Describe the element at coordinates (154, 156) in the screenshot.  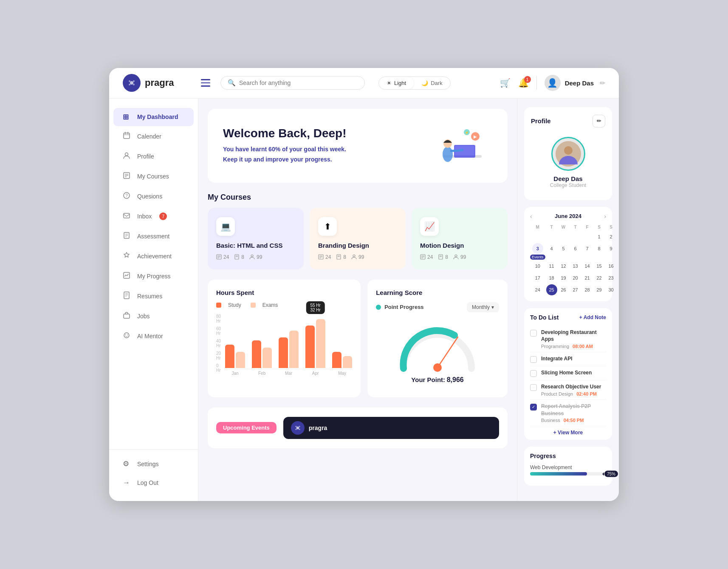
I see `sidebar-item-profile: Profile` at that location.